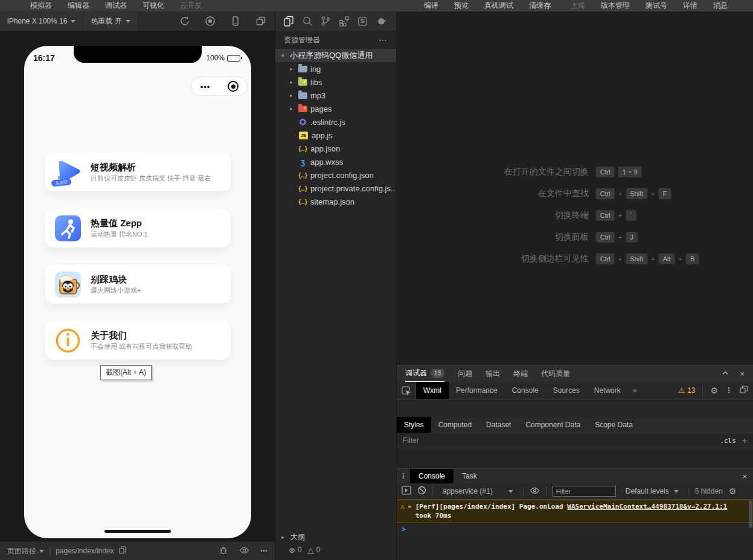 Image resolution: width=753 pixels, height=560 pixels. Describe the element at coordinates (191, 6) in the screenshot. I see `menu-cloud-dev: 云开发` at that location.